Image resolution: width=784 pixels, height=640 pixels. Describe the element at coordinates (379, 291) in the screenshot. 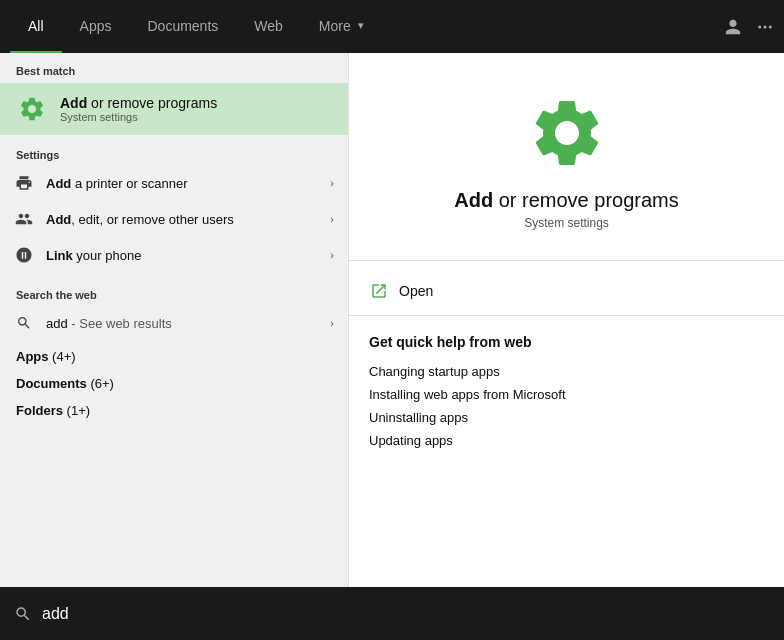

I see `open-icon` at that location.